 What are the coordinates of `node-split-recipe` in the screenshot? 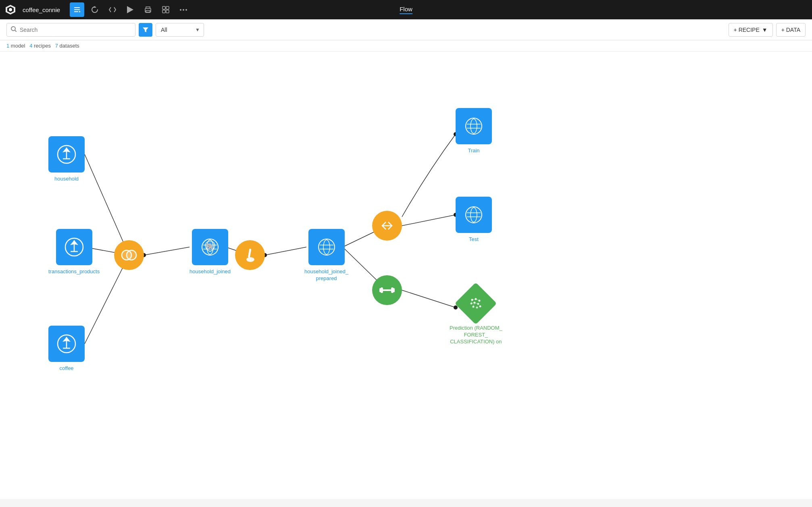 It's located at (387, 226).